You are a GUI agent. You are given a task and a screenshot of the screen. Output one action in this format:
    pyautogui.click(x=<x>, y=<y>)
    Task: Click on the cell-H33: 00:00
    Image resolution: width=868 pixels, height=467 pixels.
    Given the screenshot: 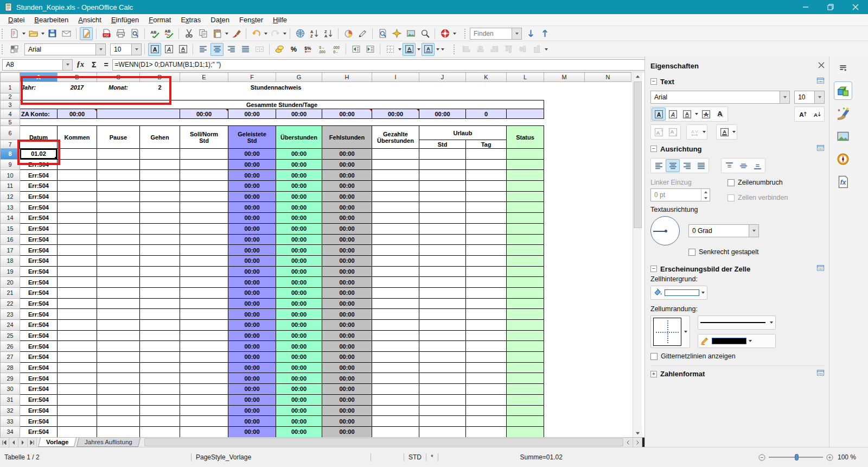 What is the action you would take?
    pyautogui.click(x=347, y=421)
    